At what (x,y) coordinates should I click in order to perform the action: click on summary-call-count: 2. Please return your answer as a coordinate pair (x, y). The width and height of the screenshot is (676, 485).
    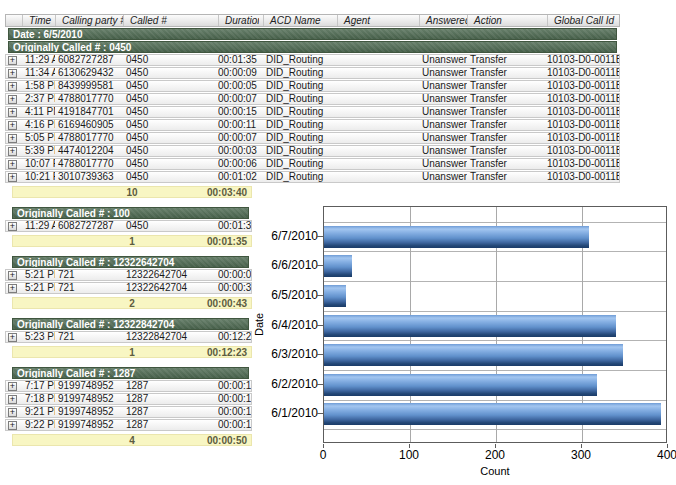
    Looking at the image, I should click on (132, 304).